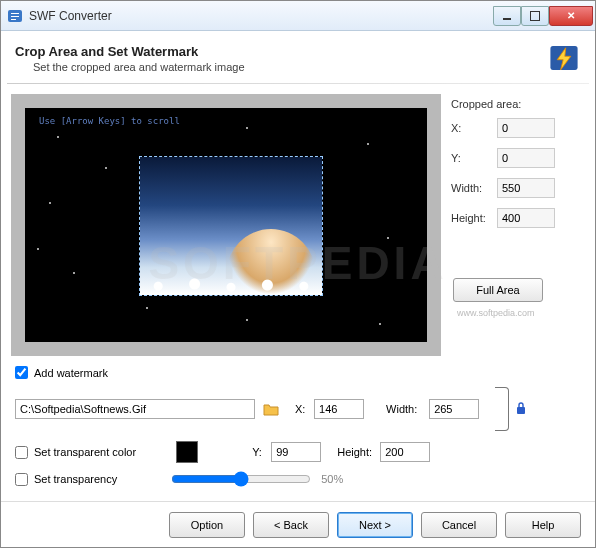 The width and height of the screenshot is (596, 548). I want to click on minimize-button, so click(507, 16).